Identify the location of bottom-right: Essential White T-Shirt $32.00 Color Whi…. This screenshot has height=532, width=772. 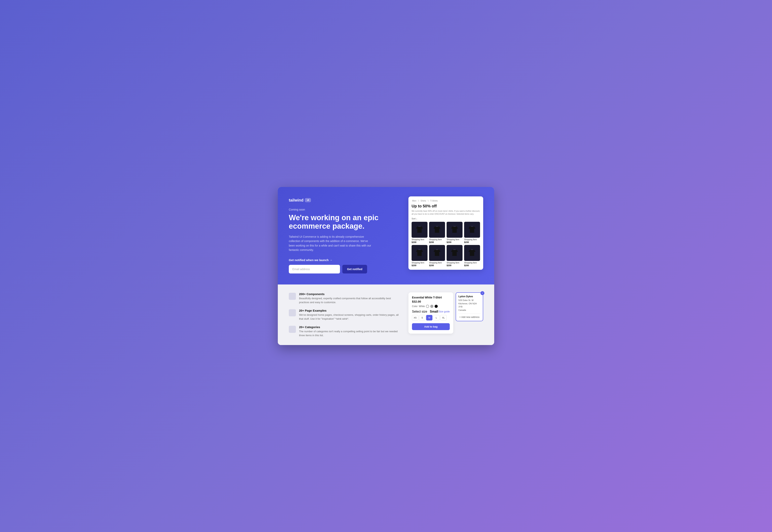
(446, 313).